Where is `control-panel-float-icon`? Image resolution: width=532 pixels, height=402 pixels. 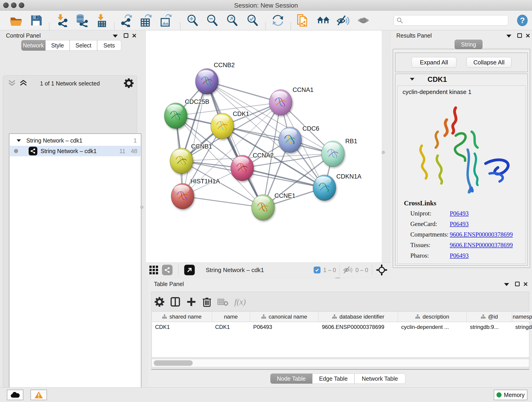 control-panel-float-icon is located at coordinates (126, 36).